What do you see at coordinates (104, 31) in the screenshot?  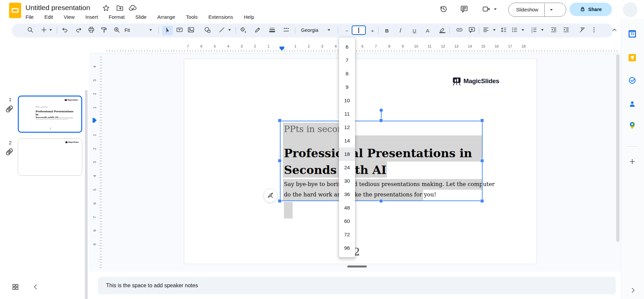 I see `paint-format-button` at bounding box center [104, 31].